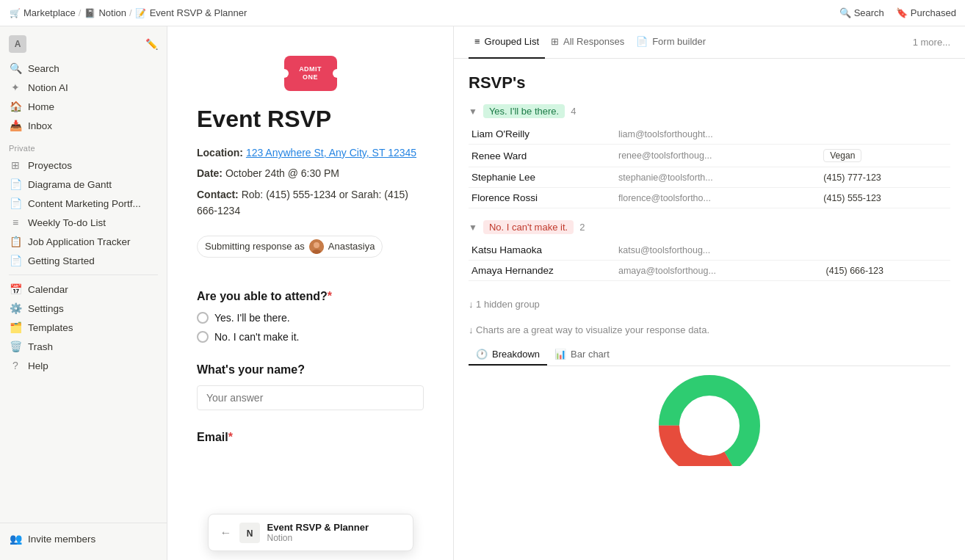 The image size is (965, 560). Describe the element at coordinates (709, 156) in the screenshot. I see `table-row: Renee Ward renee@toolsforthoug... Vegan` at that location.